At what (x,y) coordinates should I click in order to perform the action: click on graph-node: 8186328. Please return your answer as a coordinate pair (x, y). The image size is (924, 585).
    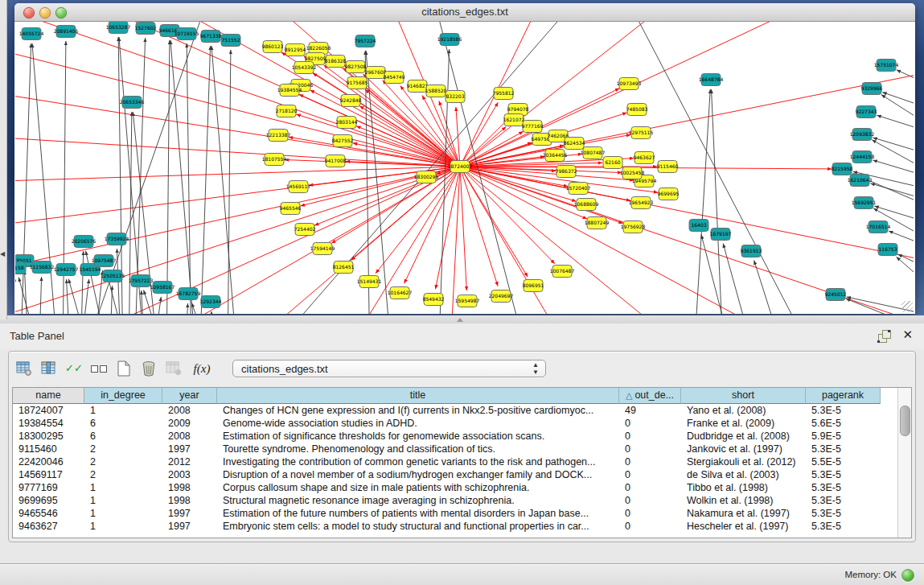
    Looking at the image, I should click on (336, 61).